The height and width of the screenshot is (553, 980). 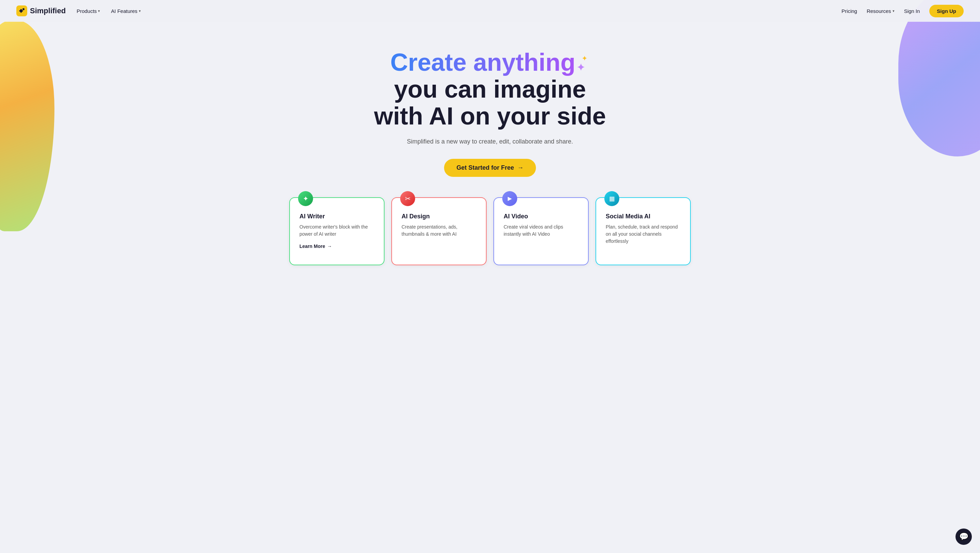 What do you see at coordinates (337, 230) in the screenshot?
I see `ai-writer-description: Overcome writer's block with the power o…` at bounding box center [337, 230].